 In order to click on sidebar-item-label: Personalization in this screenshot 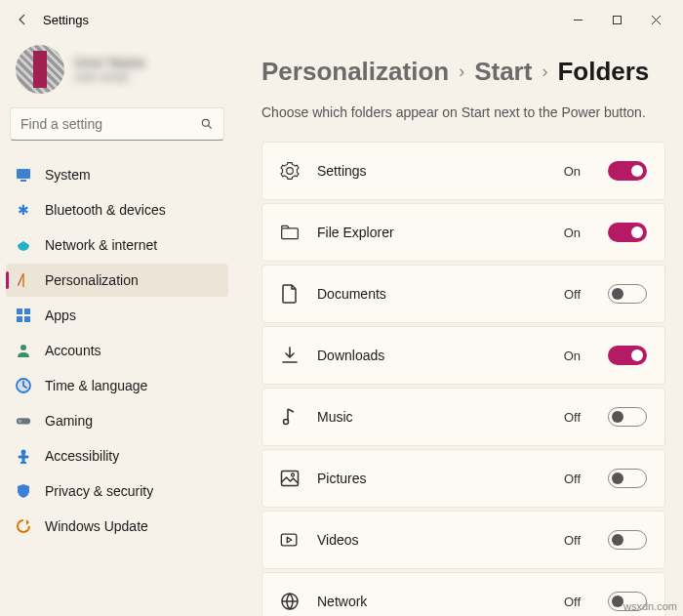, I will do `click(92, 280)`.